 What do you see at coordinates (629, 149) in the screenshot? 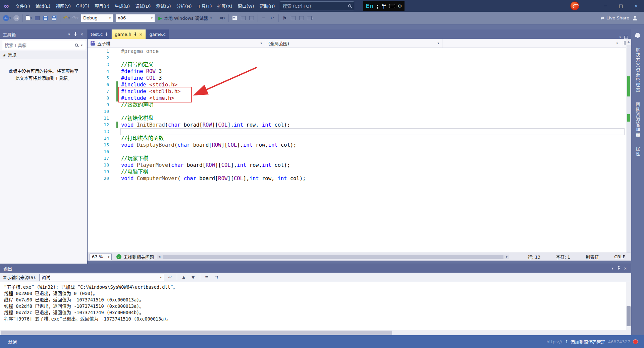
I see `editor-vertical-scrollbar: ▲ ▼` at bounding box center [629, 149].